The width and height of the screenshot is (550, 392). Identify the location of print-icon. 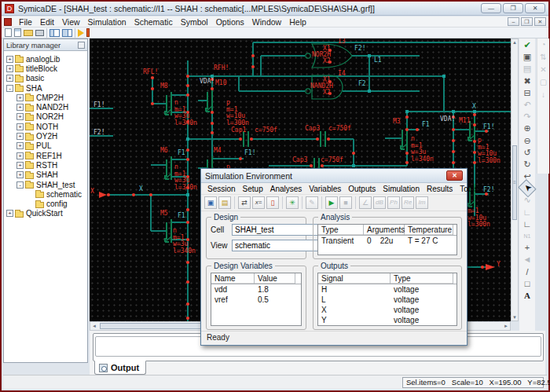
(39, 33).